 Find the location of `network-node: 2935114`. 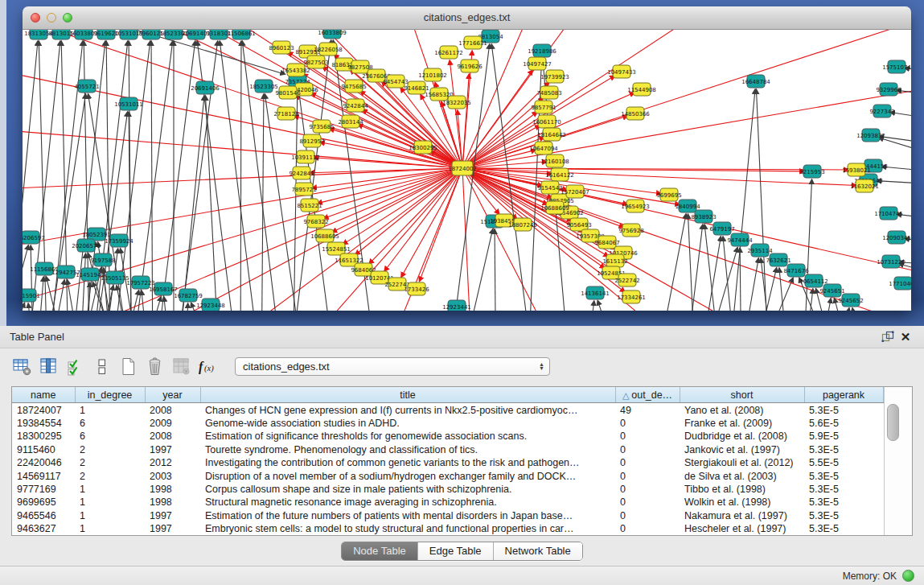

network-node: 2935114 is located at coordinates (760, 250).